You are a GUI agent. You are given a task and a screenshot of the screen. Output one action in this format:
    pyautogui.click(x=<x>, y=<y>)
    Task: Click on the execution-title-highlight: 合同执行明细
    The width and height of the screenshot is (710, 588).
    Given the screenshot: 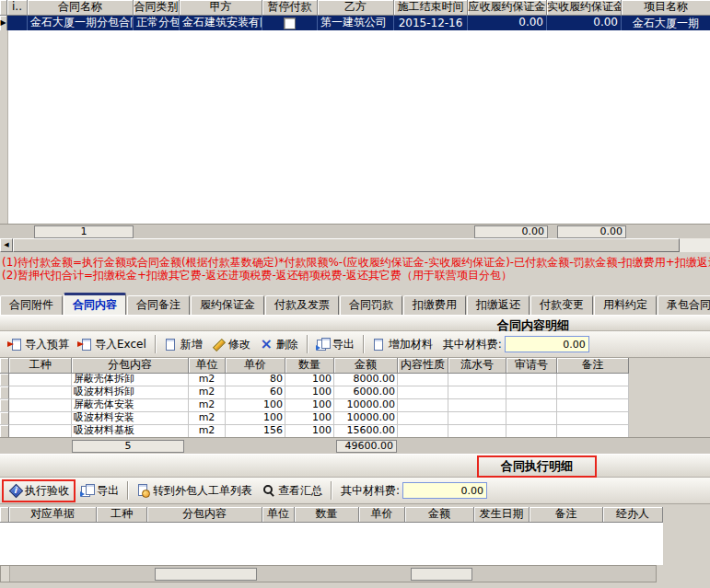 What is the action you would take?
    pyautogui.click(x=537, y=467)
    